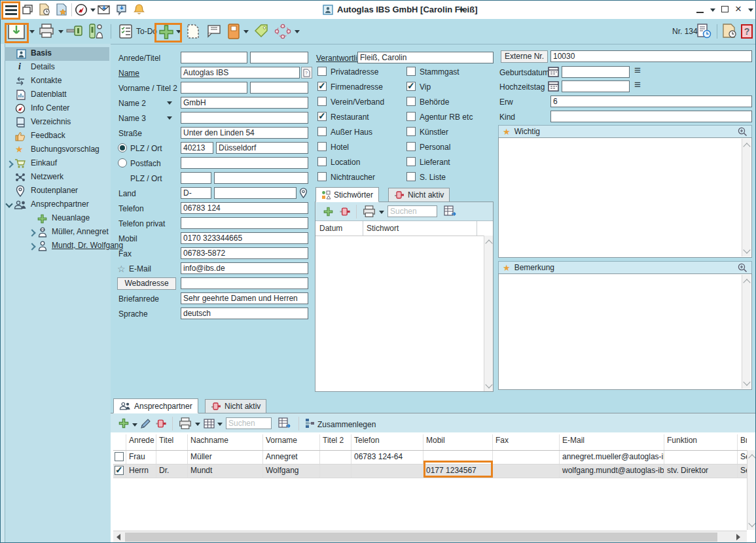 Image resolution: width=756 pixels, height=543 pixels. Describe the element at coordinates (170, 103) in the screenshot. I see `name2-dropdown-caret` at that location.